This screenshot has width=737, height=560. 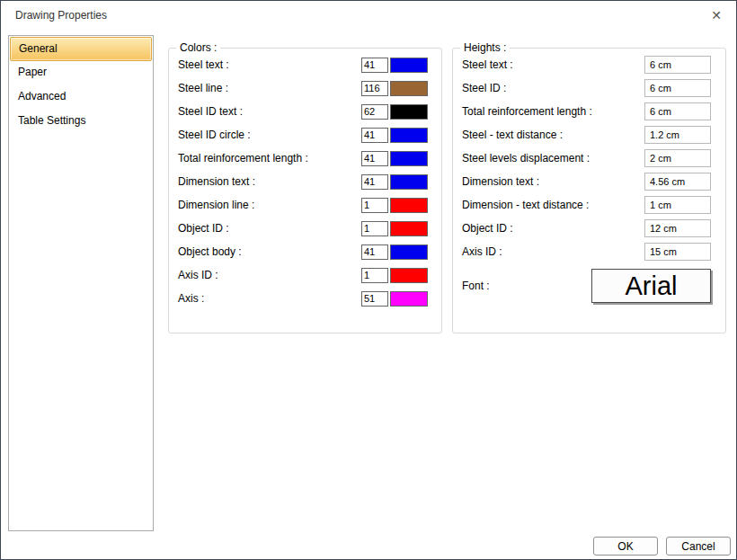 I want to click on window-title: Drawing Properties, so click(x=61, y=15).